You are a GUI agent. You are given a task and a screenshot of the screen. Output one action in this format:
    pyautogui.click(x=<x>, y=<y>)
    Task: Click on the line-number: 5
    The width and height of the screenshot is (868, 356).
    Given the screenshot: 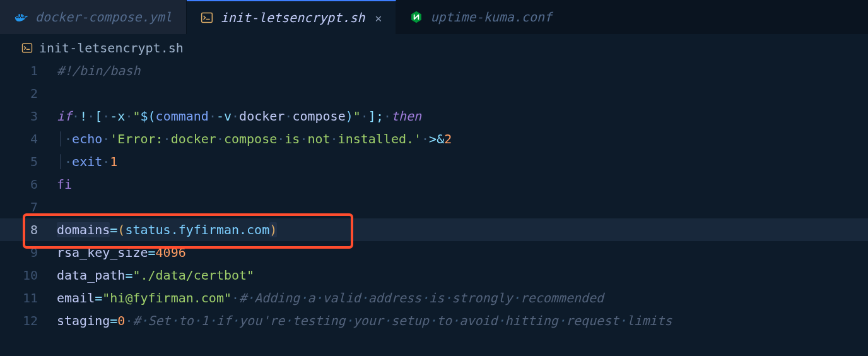 What is the action you would take?
    pyautogui.click(x=28, y=162)
    